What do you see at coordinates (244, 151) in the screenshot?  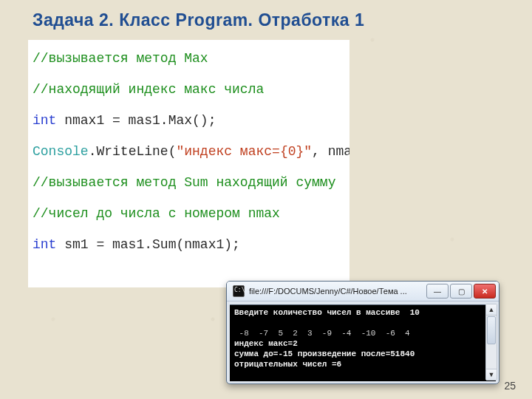 I see `code-string: "индекс макс={0}"` at bounding box center [244, 151].